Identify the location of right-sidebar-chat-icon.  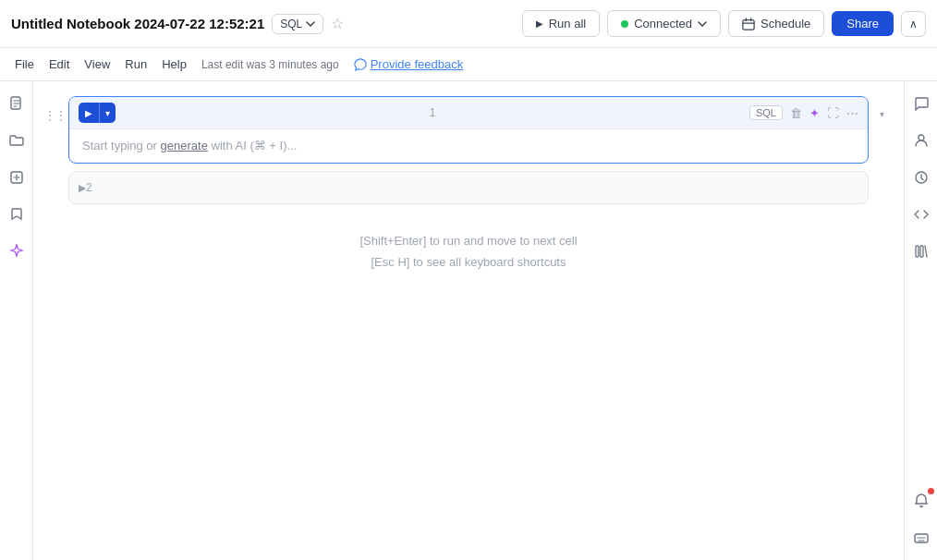
(921, 103).